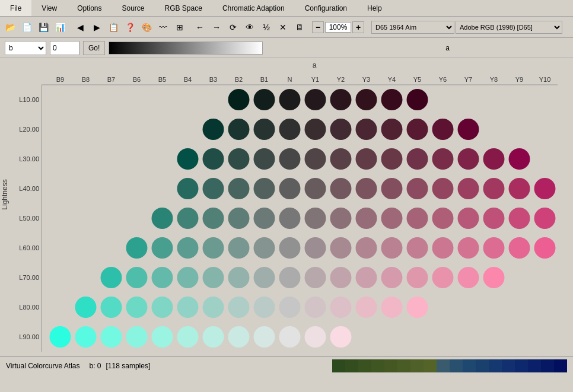 Image resolution: width=573 pixels, height=392 pixels. What do you see at coordinates (375, 8) in the screenshot?
I see `menu-help: Help` at bounding box center [375, 8].